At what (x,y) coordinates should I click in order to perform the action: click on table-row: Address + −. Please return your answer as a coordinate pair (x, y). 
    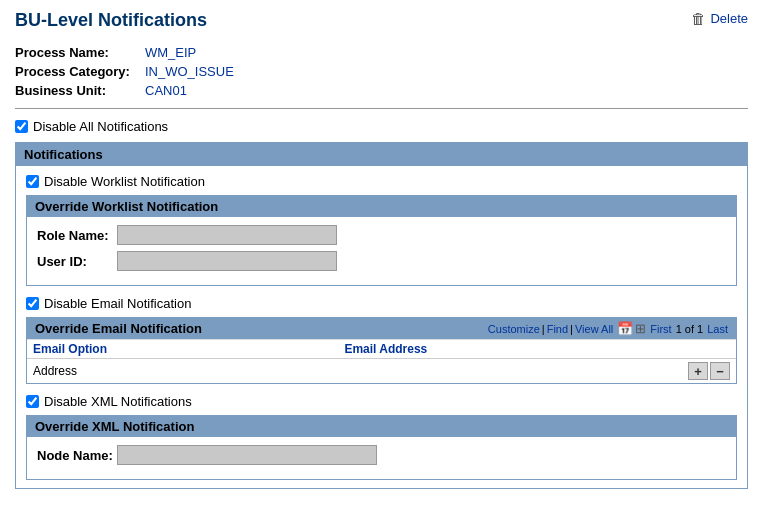
    Looking at the image, I should click on (382, 372).